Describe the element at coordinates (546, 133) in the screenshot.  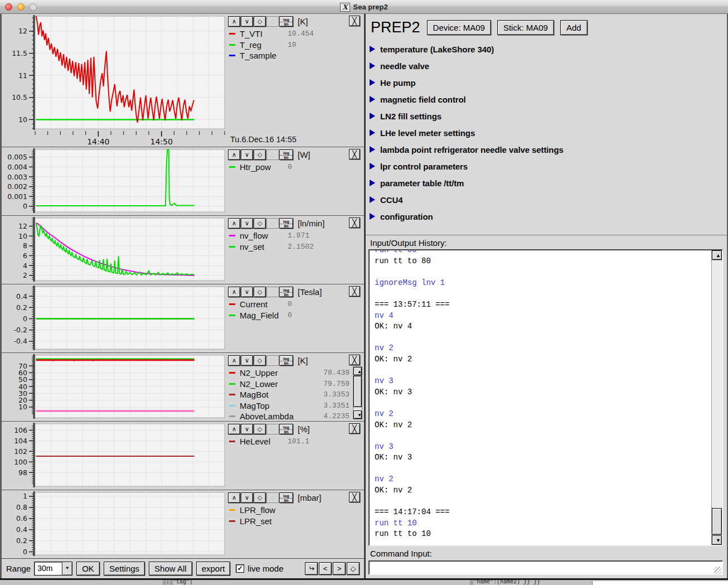
I see `sidebar-item-lhe: LHe level meter settings` at that location.